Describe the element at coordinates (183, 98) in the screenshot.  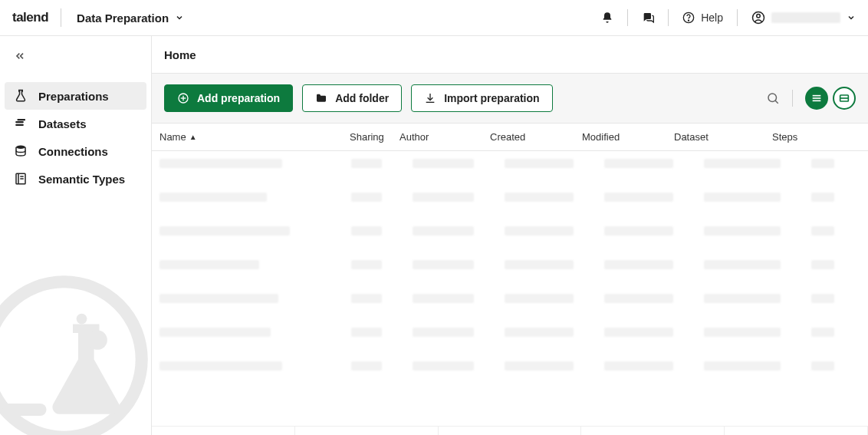
I see `plus-circle-icon` at that location.